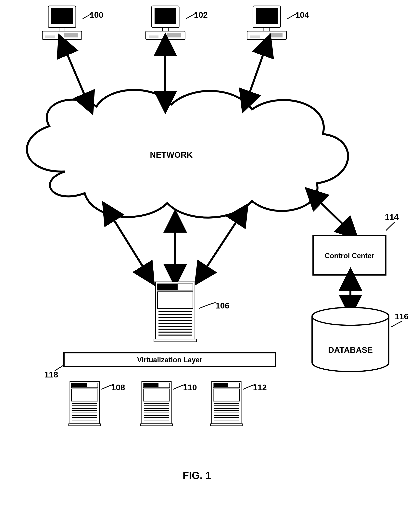  What do you see at coordinates (190, 387) in the screenshot?
I see `ref-110: 110` at bounding box center [190, 387].